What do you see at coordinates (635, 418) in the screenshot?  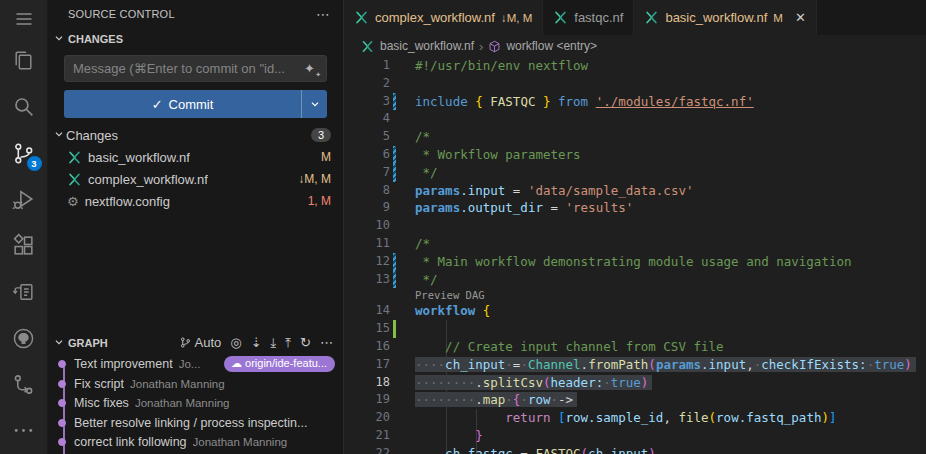 I see `code-line-20: 20 return [row.sample_id, file(row.fastq…` at bounding box center [635, 418].